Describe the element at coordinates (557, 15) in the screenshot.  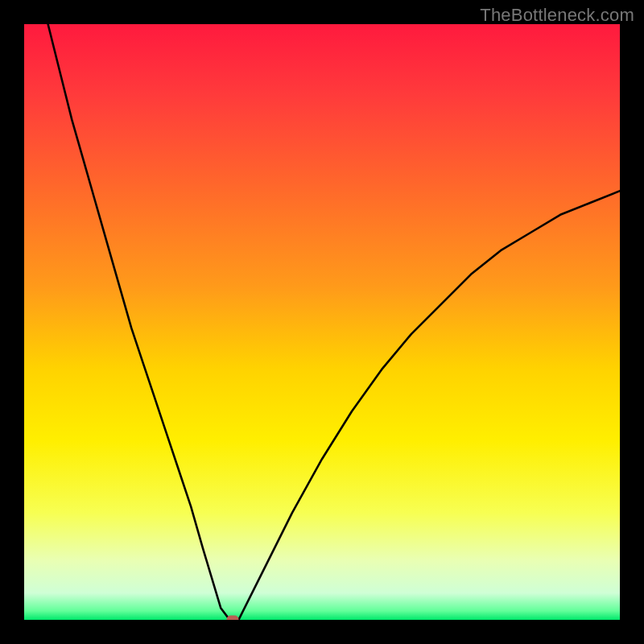
I see `watermark-text: TheBottleneck.com` at that location.